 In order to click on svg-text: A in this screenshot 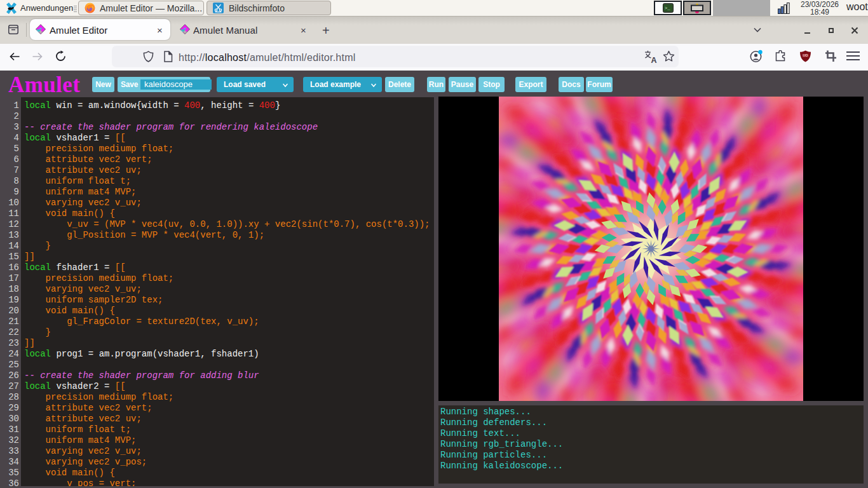, I will do `click(654, 60)`.